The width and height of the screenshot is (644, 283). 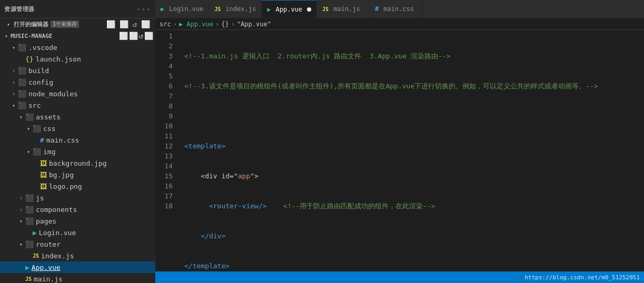 What do you see at coordinates (61, 175) in the screenshot?
I see `bg-jpg-label: bg.jpg` at bounding box center [61, 175].